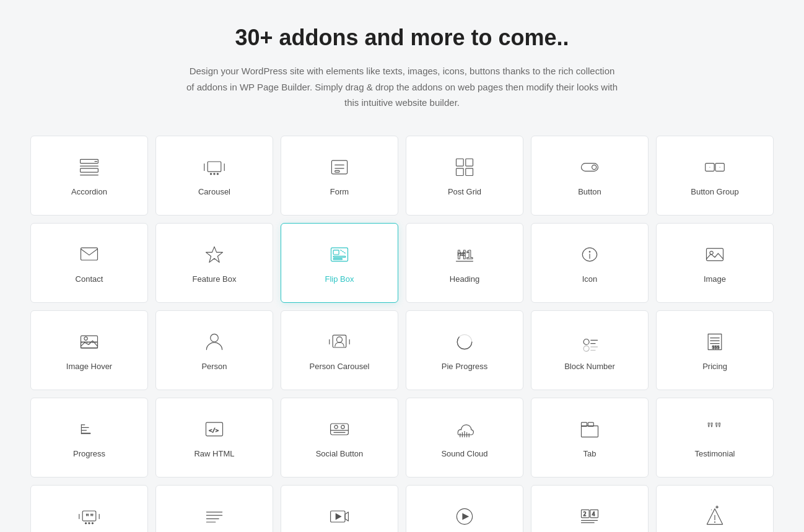 The height and width of the screenshot is (532, 804). I want to click on page-title: 30+ addons and more to come.., so click(402, 38).